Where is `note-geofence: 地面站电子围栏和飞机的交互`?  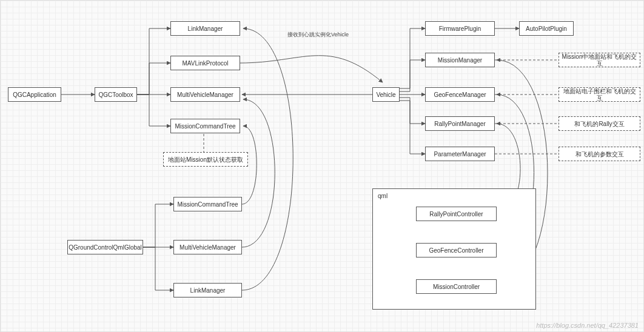
note-geofence: 地面站电子围栏和飞机的交互 is located at coordinates (599, 95).